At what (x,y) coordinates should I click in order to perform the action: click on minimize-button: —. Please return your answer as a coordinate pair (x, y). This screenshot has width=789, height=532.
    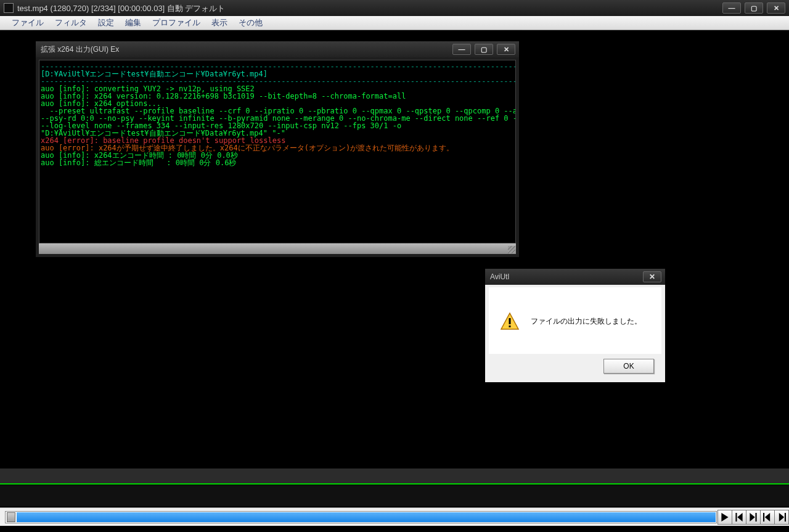
    Looking at the image, I should click on (732, 8).